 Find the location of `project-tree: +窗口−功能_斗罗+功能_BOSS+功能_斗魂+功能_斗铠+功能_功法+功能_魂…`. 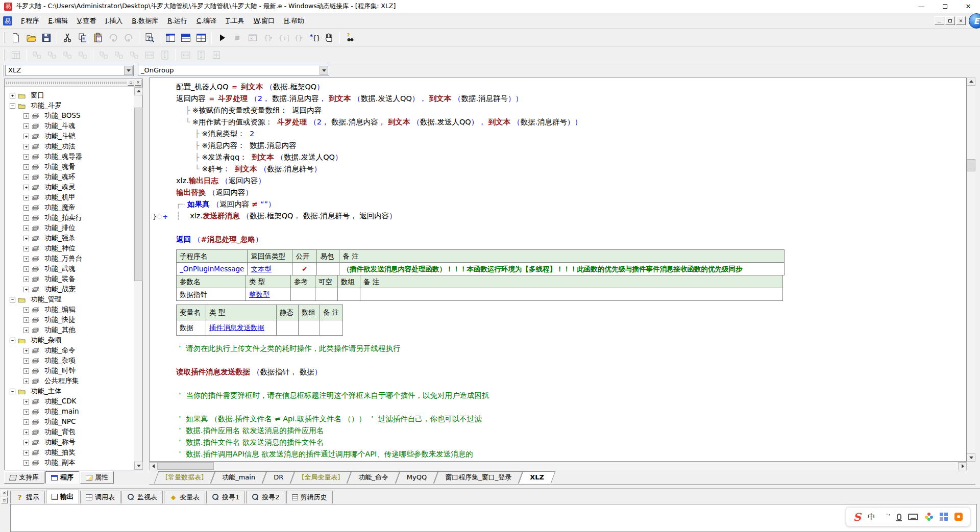

project-tree: +窗口−功能_斗罗+功能_BOSS+功能_斗魂+功能_斗铠+功能_功法+功能_魂… is located at coordinates (69, 278).